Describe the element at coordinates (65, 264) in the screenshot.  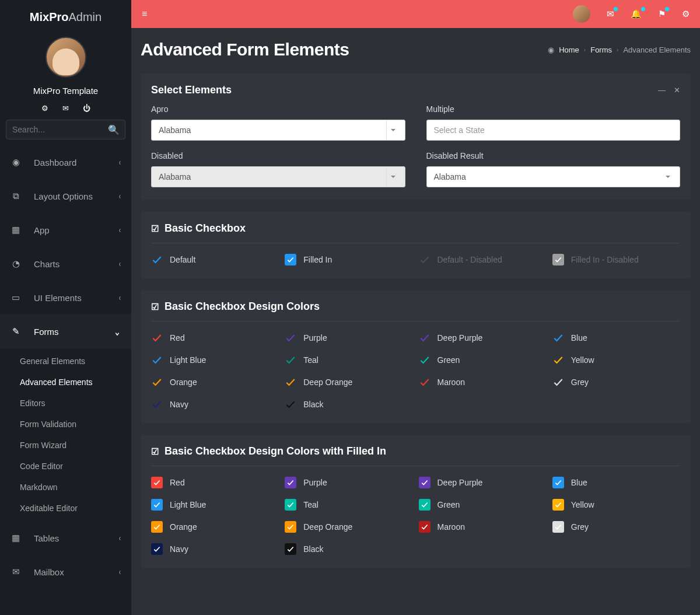
I see `nav-charts: ◔Charts ‹` at that location.